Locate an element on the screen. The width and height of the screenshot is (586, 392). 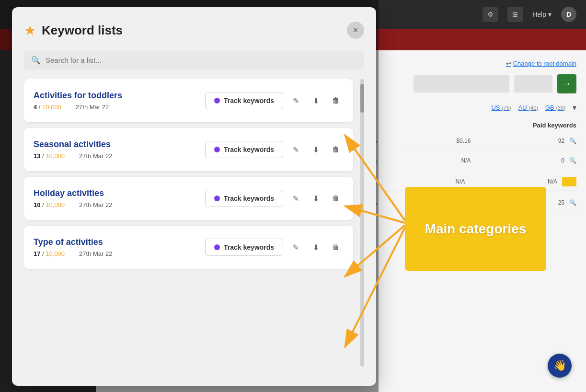
kw-info: Seasonal activities 13 / 10,000 27th Mar… is located at coordinates (119, 150).